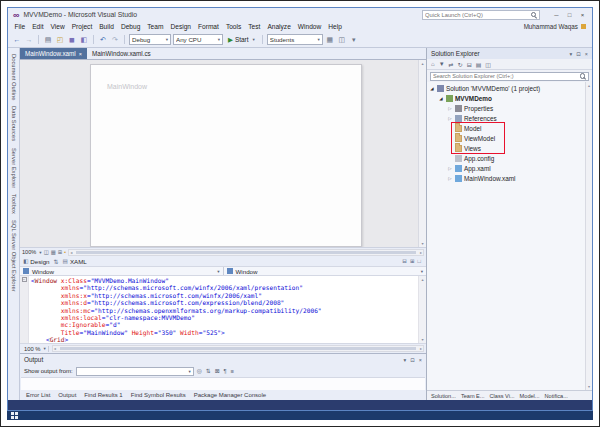 This screenshot has height=427, width=600. What do you see at coordinates (156, 26) in the screenshot?
I see `menu-team: Team` at bounding box center [156, 26].